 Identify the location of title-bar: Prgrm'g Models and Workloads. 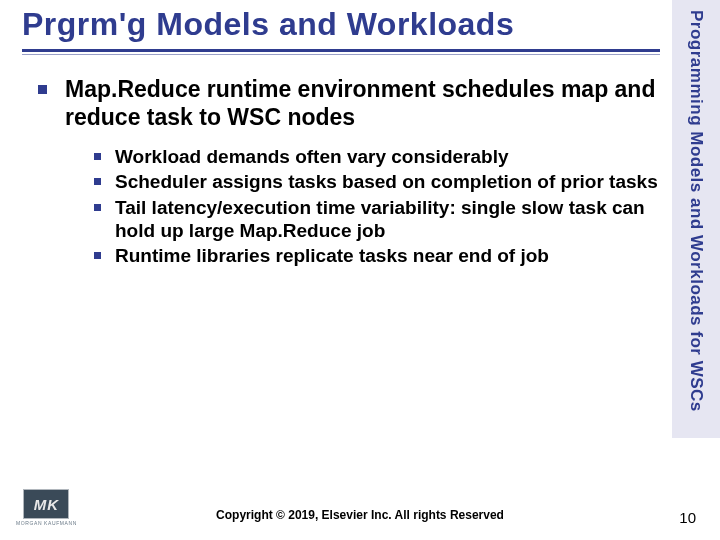
(341, 30).